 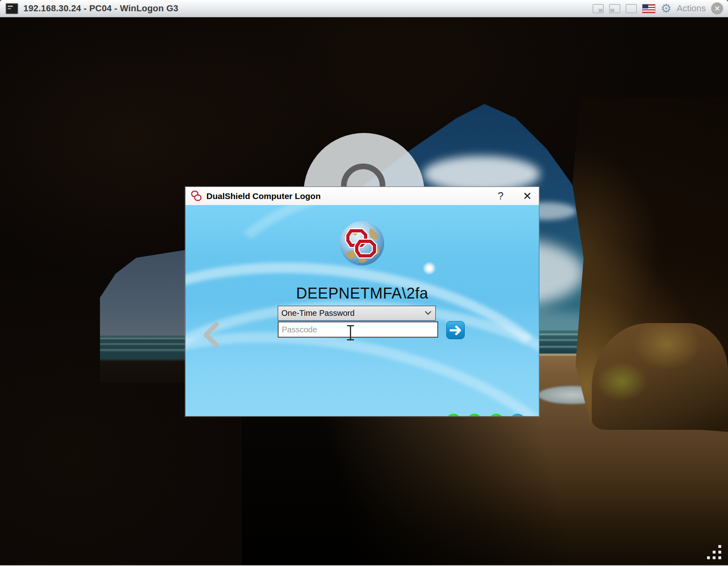 I want to click on app-titlebar: 192.168.30.24 - PC04 - WinLogon G3 ⚙ Act…, so click(x=364, y=9).